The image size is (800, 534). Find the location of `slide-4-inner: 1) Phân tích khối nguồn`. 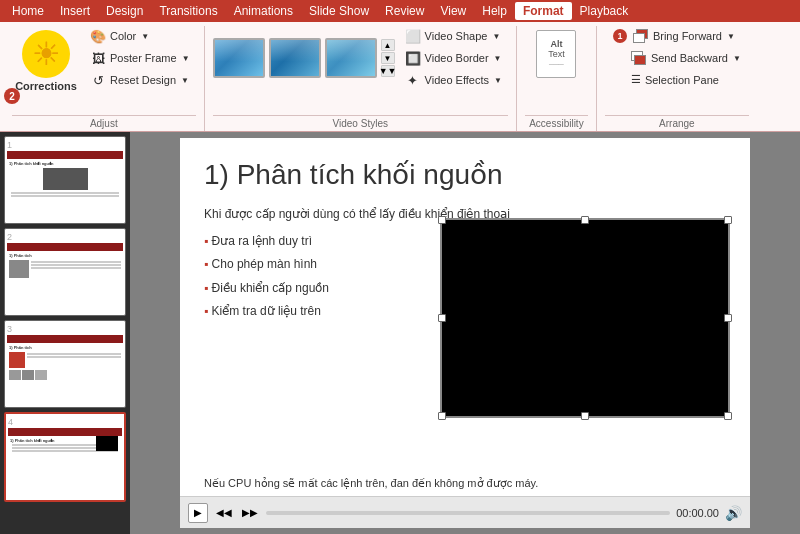

slide-4-inner: 1) Phân tích khối nguồn is located at coordinates (65, 463).